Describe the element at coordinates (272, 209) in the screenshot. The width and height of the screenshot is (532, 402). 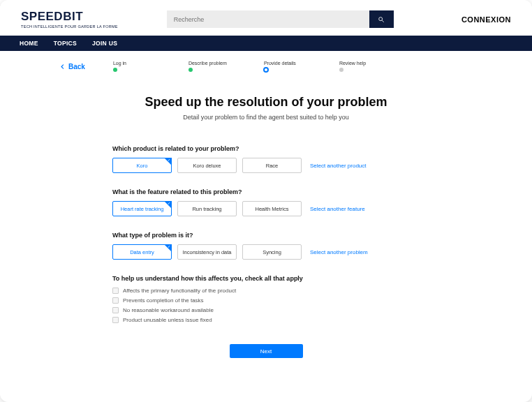
I see `option-health-metrics: Health Metrics` at that location.